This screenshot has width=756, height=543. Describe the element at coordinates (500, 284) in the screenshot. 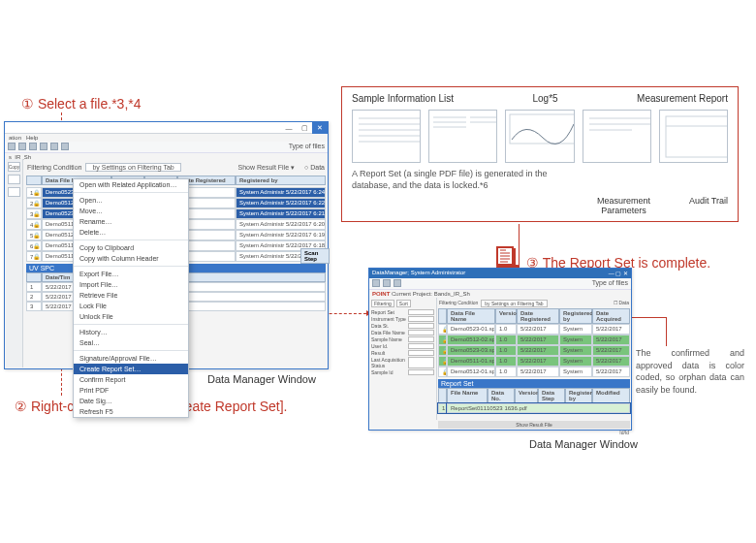

I see `win2-toolbar: Type of files` at that location.